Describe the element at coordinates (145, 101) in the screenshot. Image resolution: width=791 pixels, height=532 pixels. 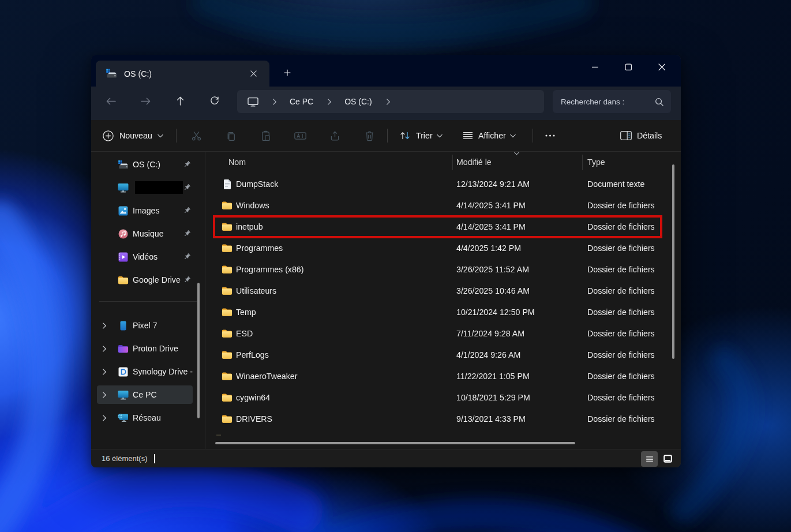
I see `forward-button` at that location.